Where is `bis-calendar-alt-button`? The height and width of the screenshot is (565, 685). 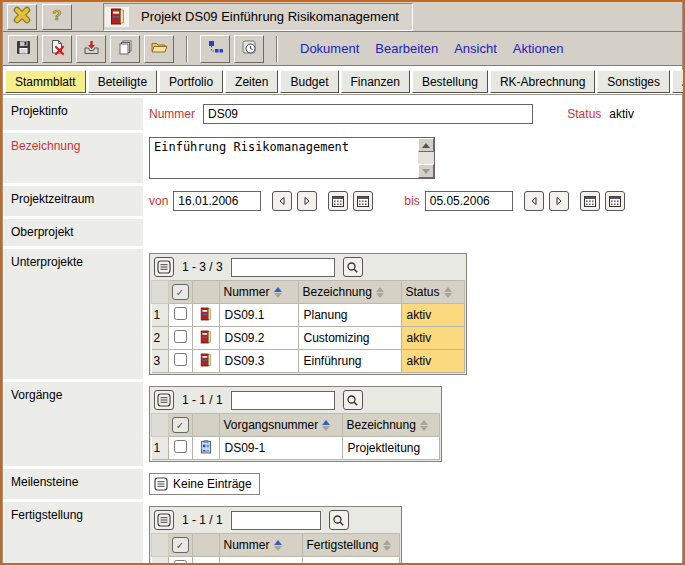
bis-calendar-alt-button is located at coordinates (615, 201).